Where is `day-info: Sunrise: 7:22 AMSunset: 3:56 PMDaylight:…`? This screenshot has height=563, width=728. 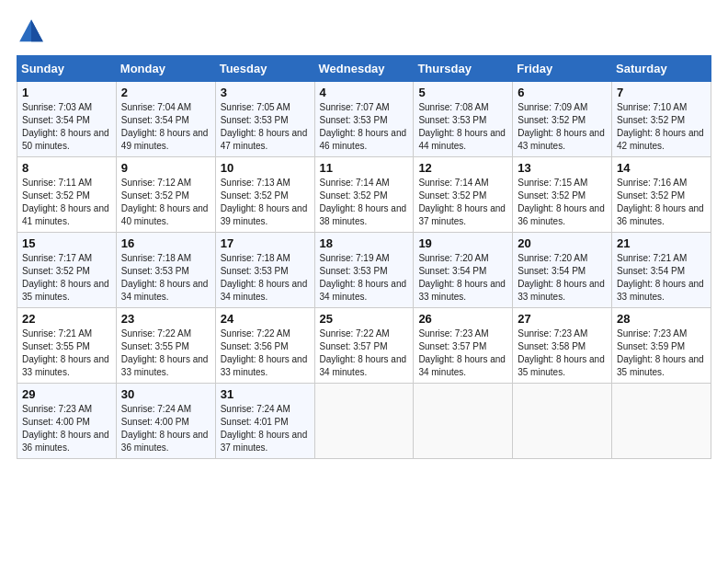 day-info: Sunrise: 7:22 AMSunset: 3:56 PMDaylight:… is located at coordinates (265, 353).